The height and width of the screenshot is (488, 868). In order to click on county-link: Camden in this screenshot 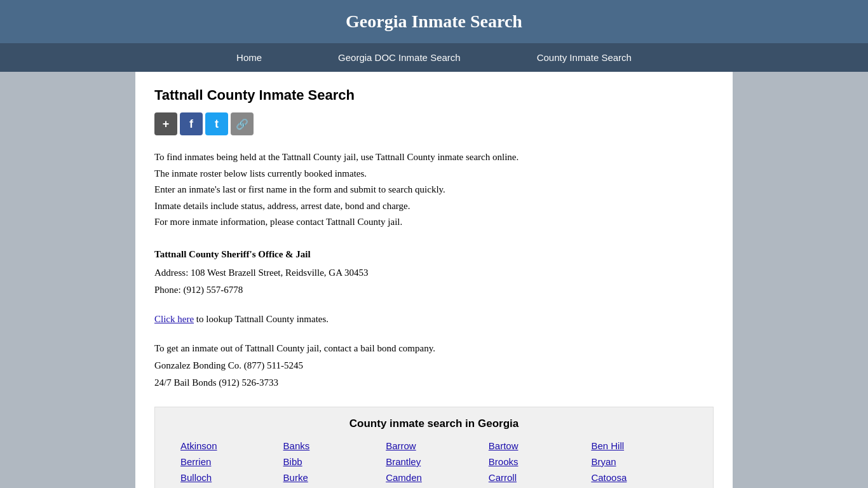, I will do `click(434, 478)`.